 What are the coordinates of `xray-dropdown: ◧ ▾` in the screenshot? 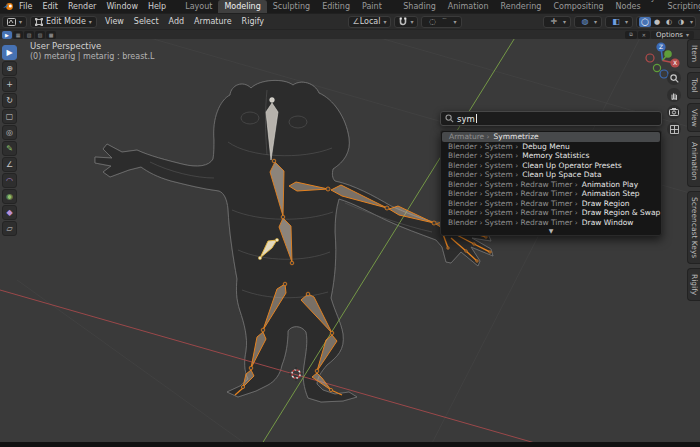 It's located at (619, 22).